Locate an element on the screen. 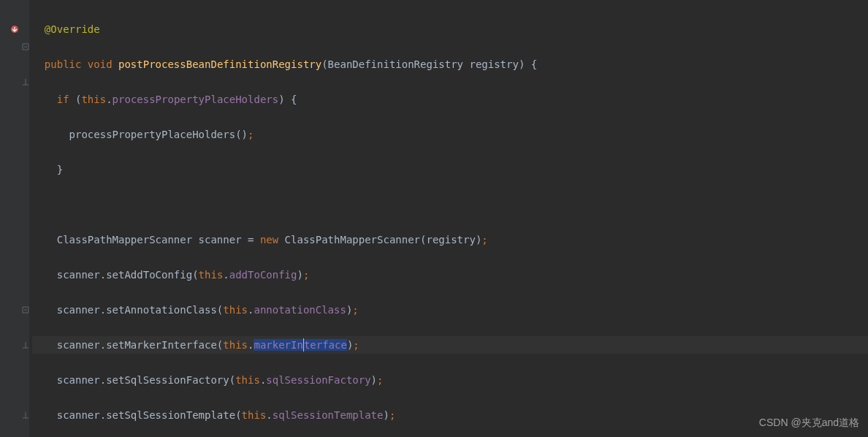 The width and height of the screenshot is (868, 437). code-line: ClassPathMapperScanner scanner = new Cla… is located at coordinates (450, 240).